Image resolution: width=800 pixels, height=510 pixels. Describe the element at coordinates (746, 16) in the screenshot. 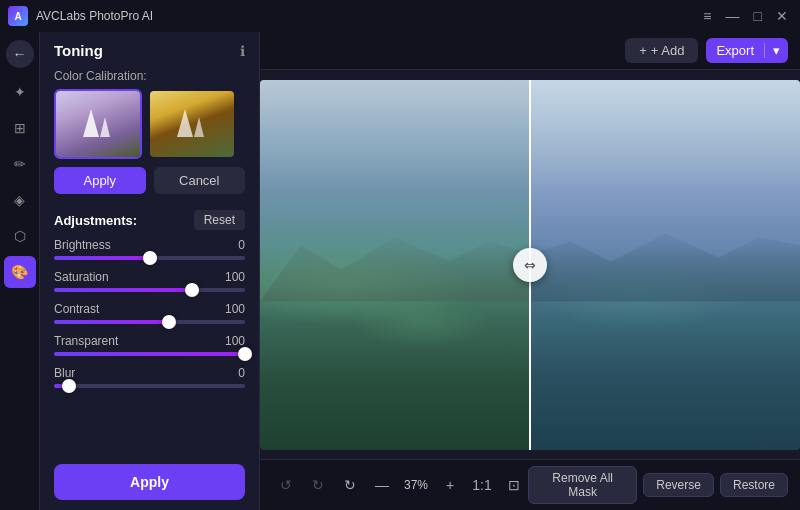

I see `titlebar-controls: ≡ — □ ✕` at that location.